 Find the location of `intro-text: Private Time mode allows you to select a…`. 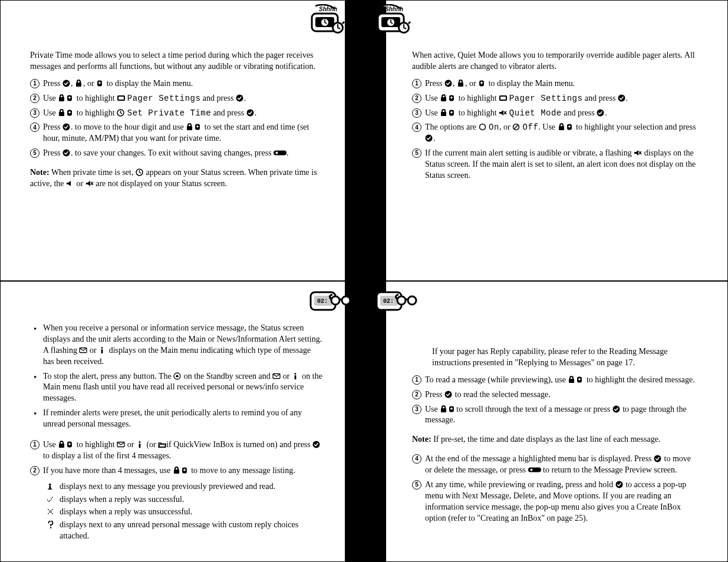

intro-text: Private Time mode allows you to select a… is located at coordinates (177, 61).